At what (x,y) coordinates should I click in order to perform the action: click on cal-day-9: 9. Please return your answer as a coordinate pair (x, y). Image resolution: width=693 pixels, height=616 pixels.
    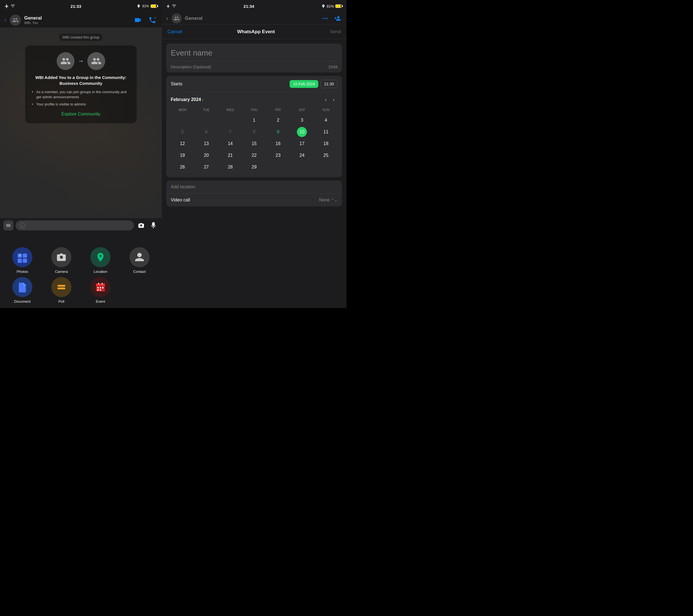
    Looking at the image, I should click on (278, 132).